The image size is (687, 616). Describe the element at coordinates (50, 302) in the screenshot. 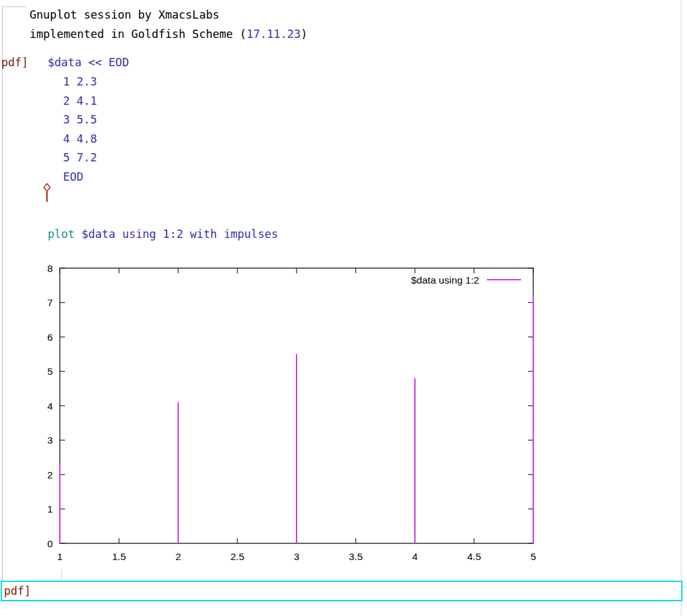

I see `y-tick-label: 7` at that location.